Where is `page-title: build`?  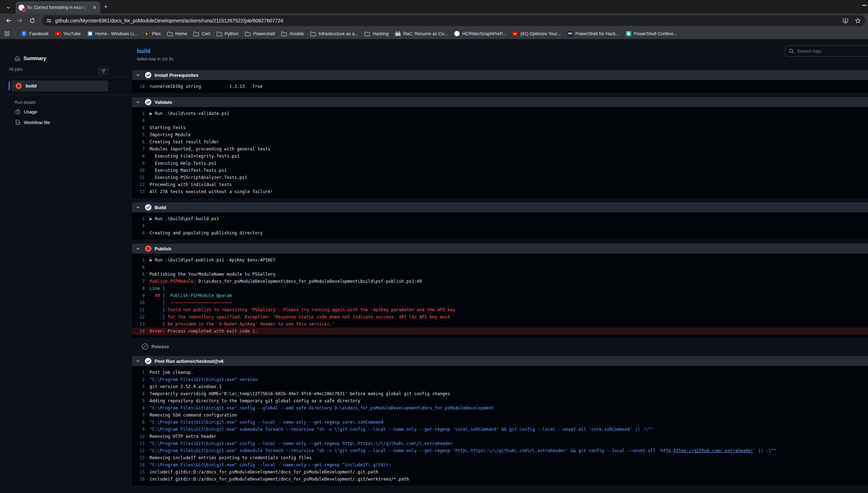 page-title: build is located at coordinates (503, 51).